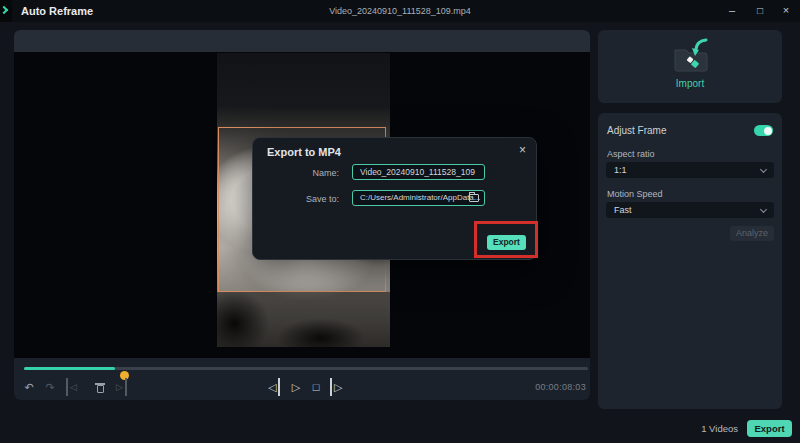  What do you see at coordinates (474, 198) in the screenshot?
I see `browse-folder-icon` at bounding box center [474, 198].